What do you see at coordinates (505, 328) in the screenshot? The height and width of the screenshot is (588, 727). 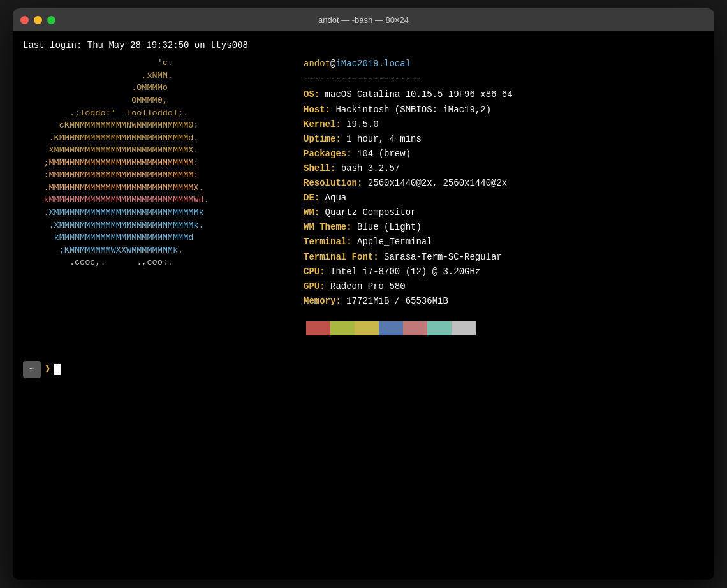 I see `color-bar` at bounding box center [505, 328].